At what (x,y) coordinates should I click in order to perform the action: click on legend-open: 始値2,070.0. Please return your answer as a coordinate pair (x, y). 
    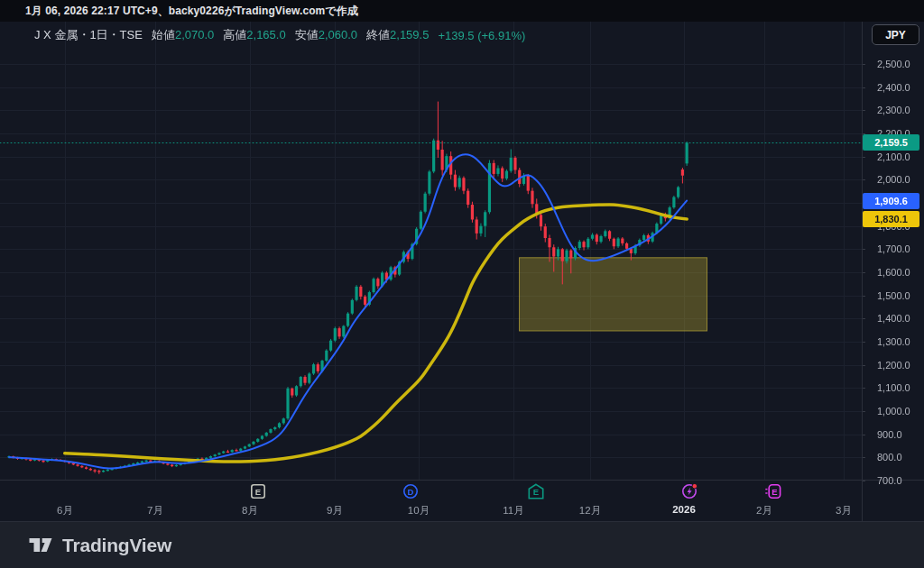
    Looking at the image, I should click on (182, 35).